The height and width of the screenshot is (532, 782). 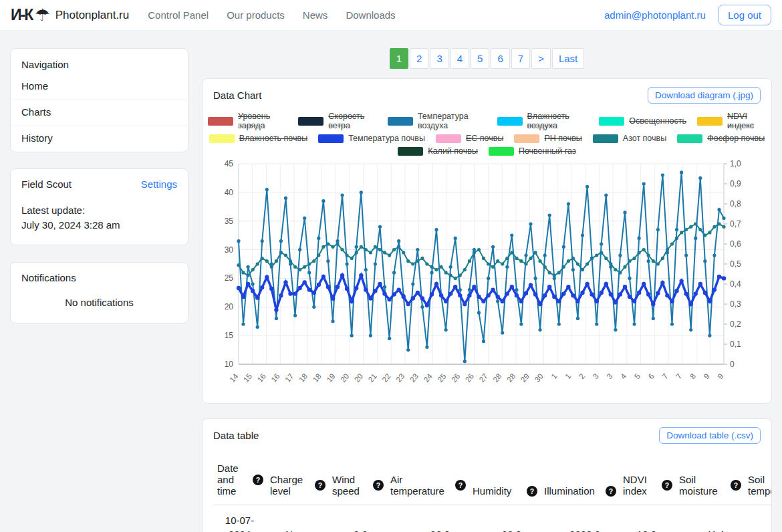 I want to click on legend-item: Почвенный газ, so click(x=532, y=151).